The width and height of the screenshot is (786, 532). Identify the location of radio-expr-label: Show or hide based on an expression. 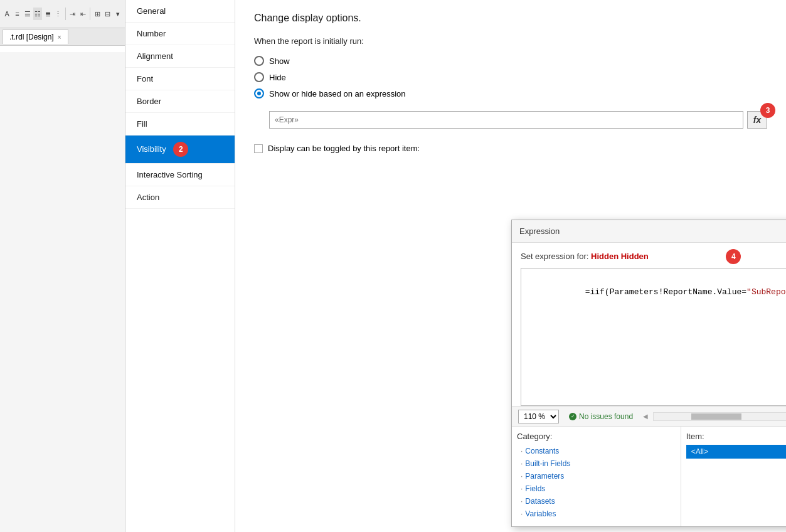
(337, 94).